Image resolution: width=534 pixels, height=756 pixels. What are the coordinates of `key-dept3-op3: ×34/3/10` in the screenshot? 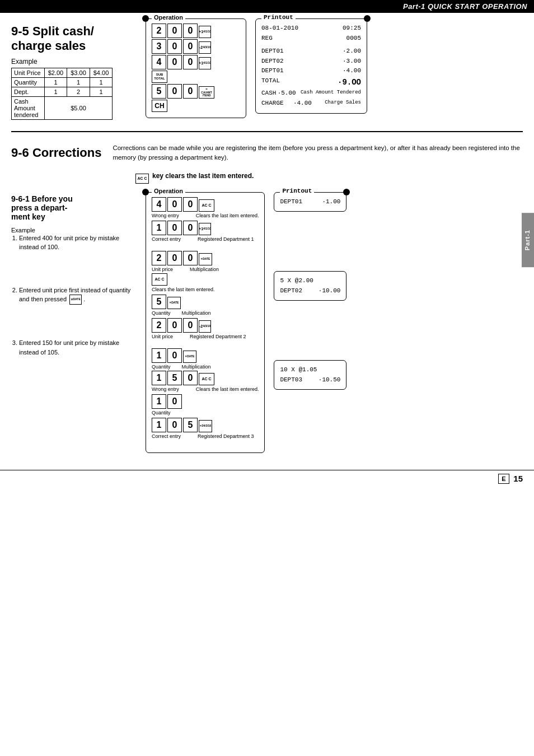 It's located at (205, 426).